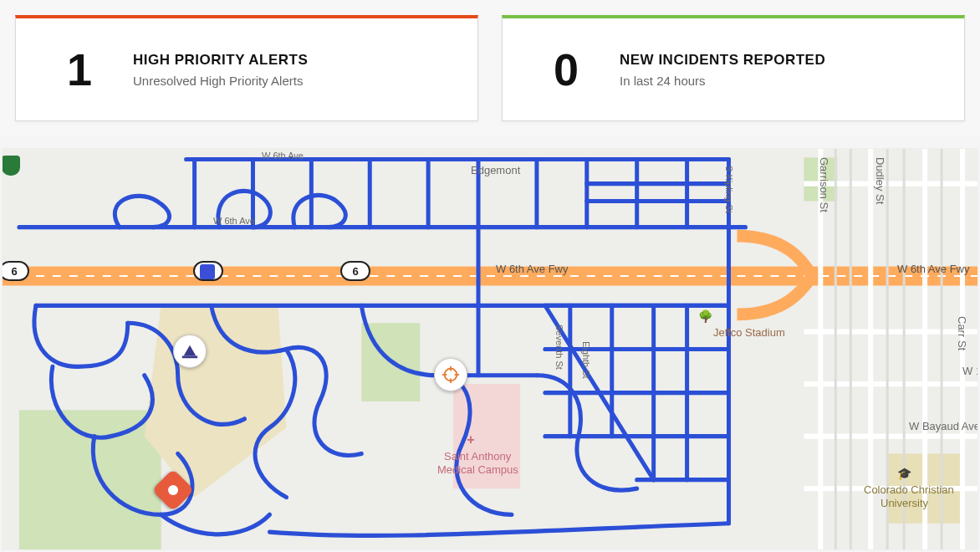 This screenshot has height=552, width=980. Describe the element at coordinates (451, 375) in the screenshot. I see `map-marker-target` at that location.